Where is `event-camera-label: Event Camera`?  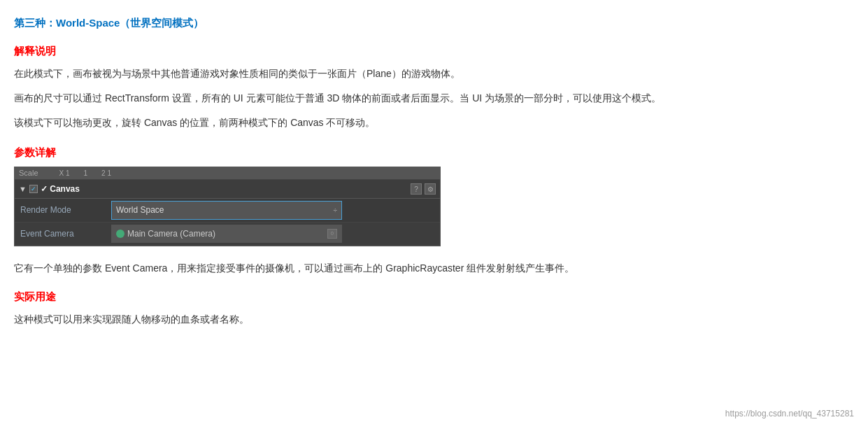
event-camera-label: Event Camera is located at coordinates (66, 234).